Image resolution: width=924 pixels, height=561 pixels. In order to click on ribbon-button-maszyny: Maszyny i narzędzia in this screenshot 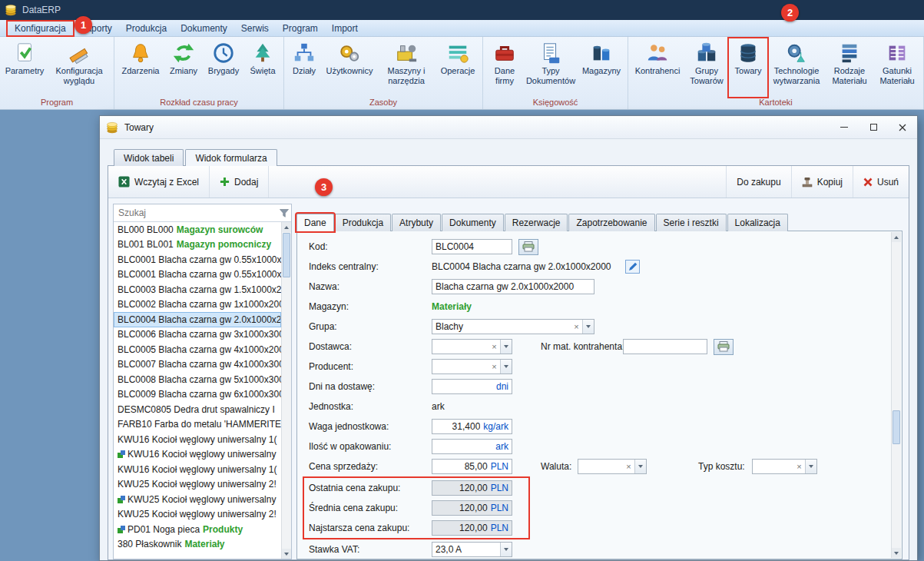, I will do `click(406, 68)`.